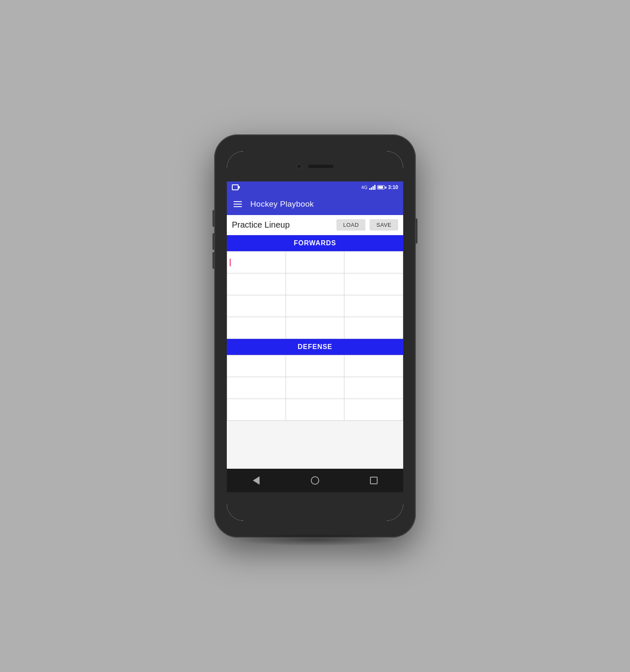 The height and width of the screenshot is (672, 630). Describe the element at coordinates (351, 225) in the screenshot. I see `load-button: LOAD` at that location.